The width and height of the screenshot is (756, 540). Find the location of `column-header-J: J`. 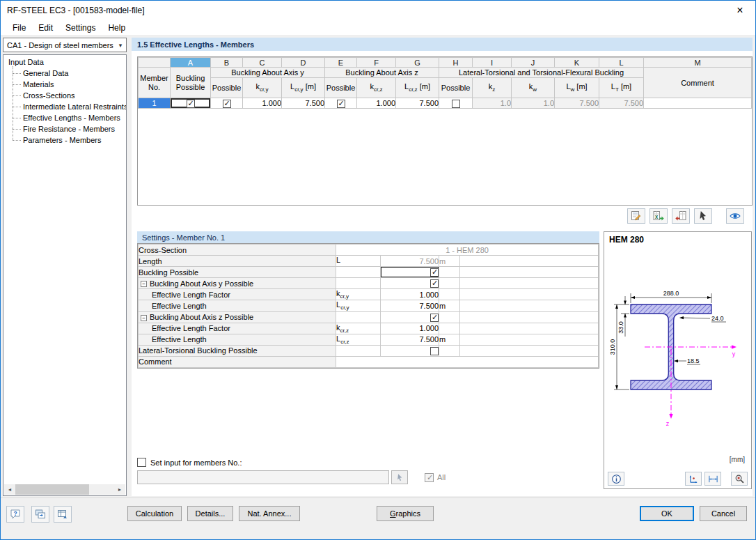

column-header-J: J is located at coordinates (533, 63).